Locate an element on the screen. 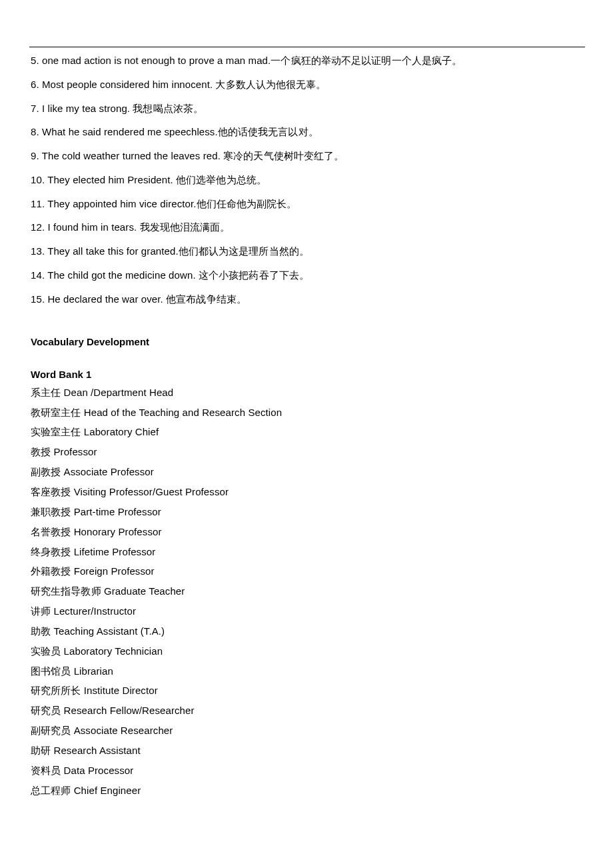 The height and width of the screenshot is (868, 613). sentence-line: 15. He declared the war over. 他宣布战争结束。 is located at coordinates (307, 299).